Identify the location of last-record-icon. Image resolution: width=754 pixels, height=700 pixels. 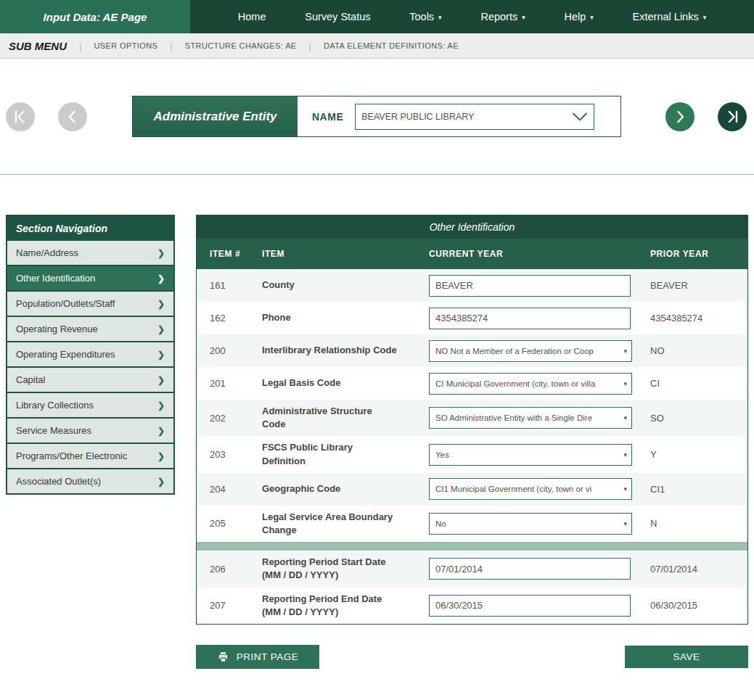
(732, 117).